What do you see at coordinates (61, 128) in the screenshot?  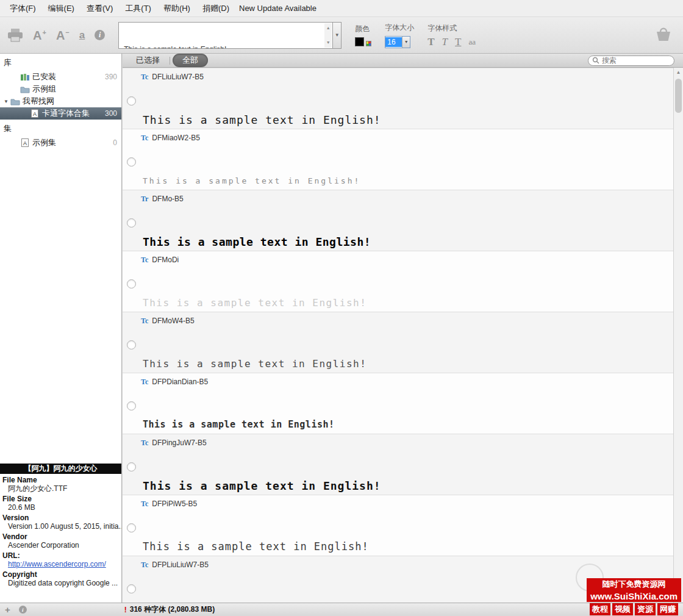 I see `sets-section-header: 集` at bounding box center [61, 128].